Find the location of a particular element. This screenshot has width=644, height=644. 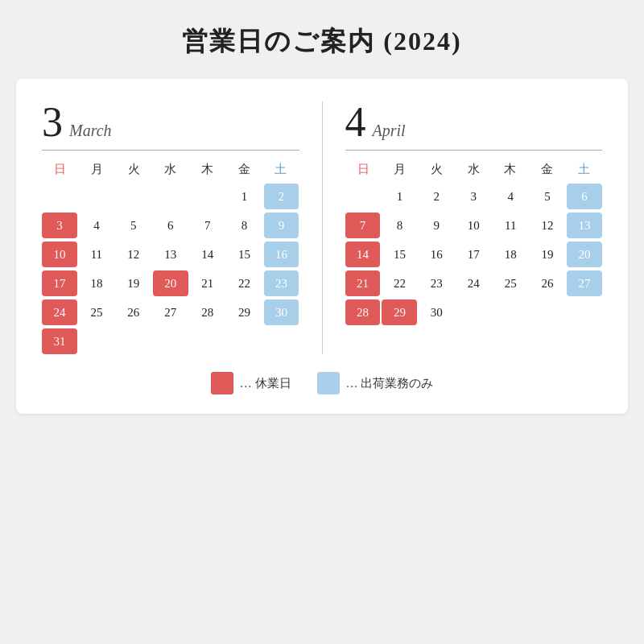

april-dow-sun: 日 is located at coordinates (364, 169).